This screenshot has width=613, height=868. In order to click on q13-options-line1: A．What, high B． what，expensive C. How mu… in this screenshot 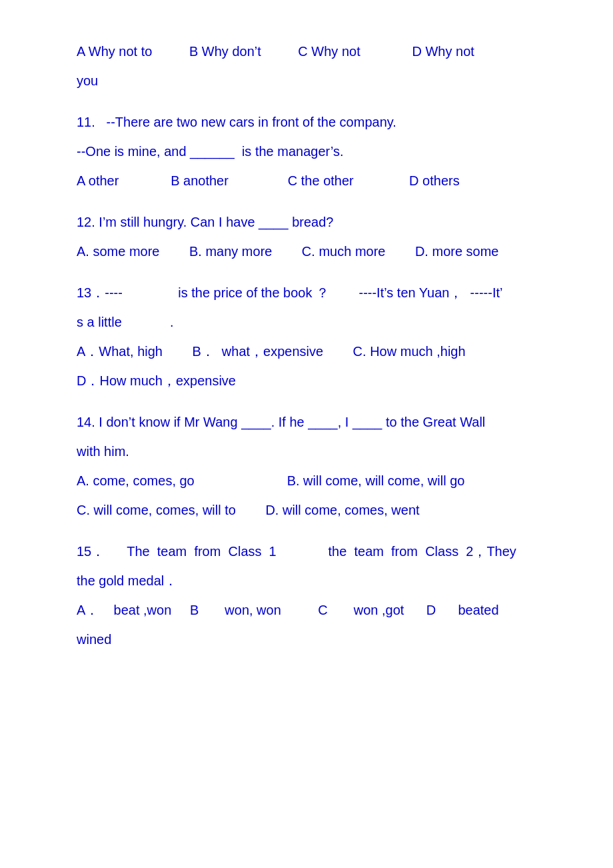, I will do `click(306, 351)`.